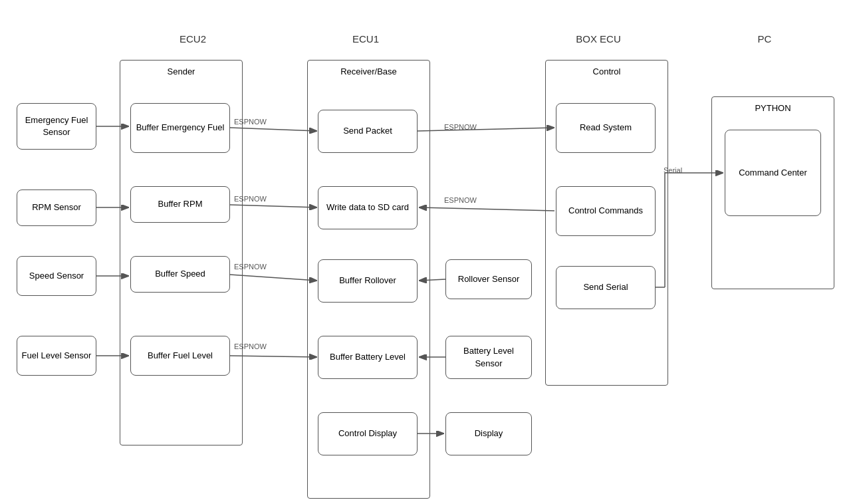  Describe the element at coordinates (460, 200) in the screenshot. I see `espnow6-label: ESPNOW` at that location.